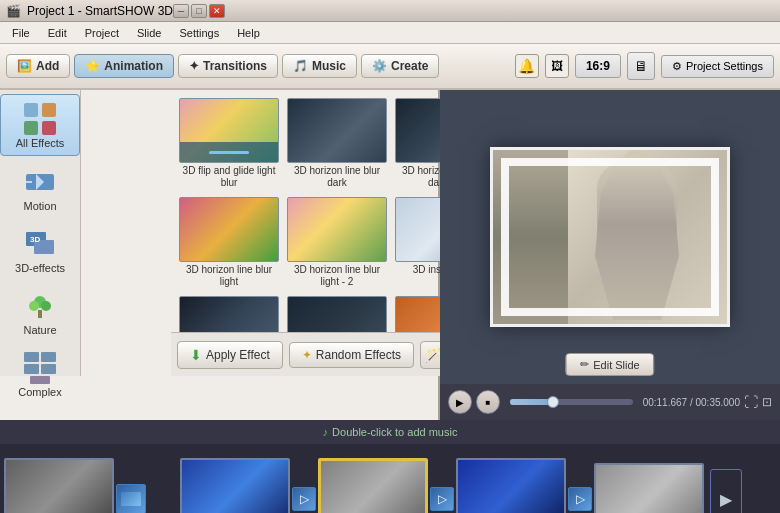  I want to click on time-display: 00:11.667 / 00:35.000, so click(692, 402).